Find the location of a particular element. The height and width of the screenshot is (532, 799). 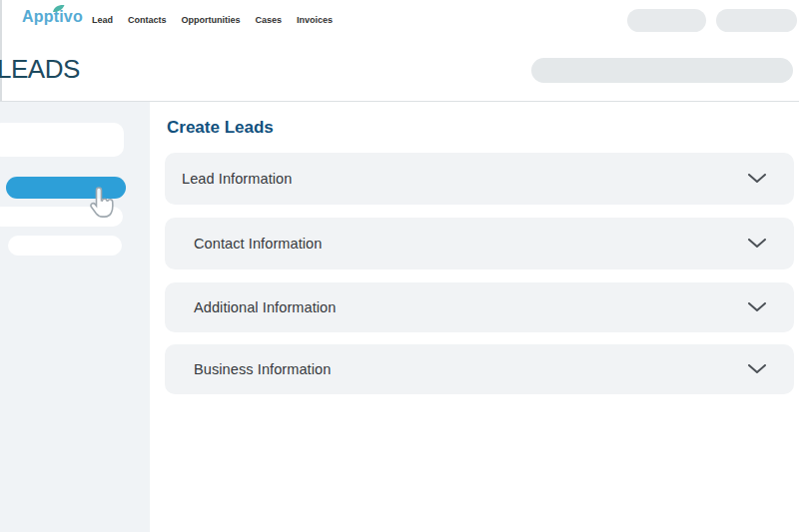

section-label: Lead Information is located at coordinates (228, 179).